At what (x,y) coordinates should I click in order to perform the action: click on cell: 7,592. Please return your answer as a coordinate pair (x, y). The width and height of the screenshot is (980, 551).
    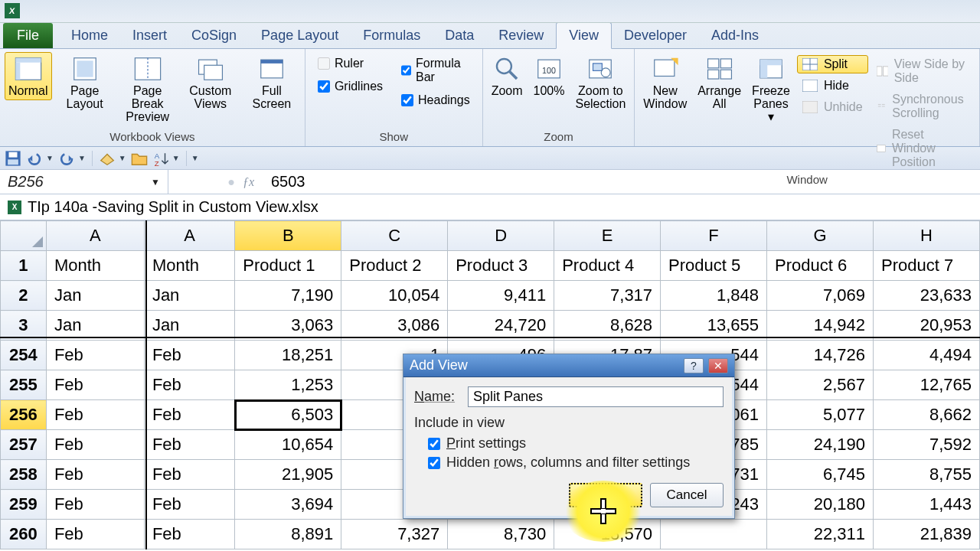
    Looking at the image, I should click on (926, 445).